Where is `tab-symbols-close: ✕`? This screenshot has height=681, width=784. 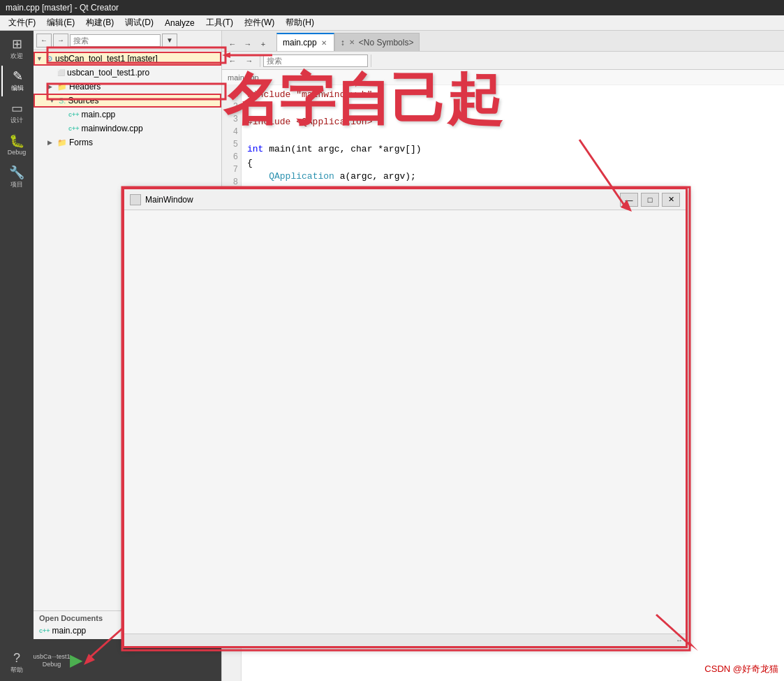 tab-symbols-close: ✕ is located at coordinates (352, 42).